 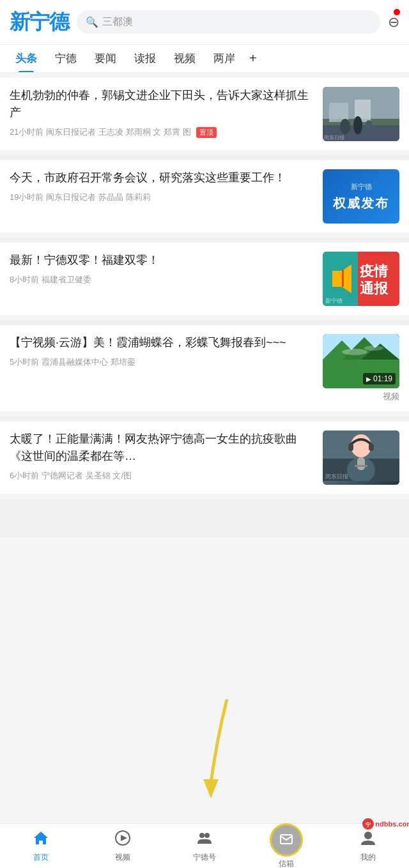 I want to click on news-source: 霞浦县融媒体中心 郑培銮, so click(x=88, y=362).